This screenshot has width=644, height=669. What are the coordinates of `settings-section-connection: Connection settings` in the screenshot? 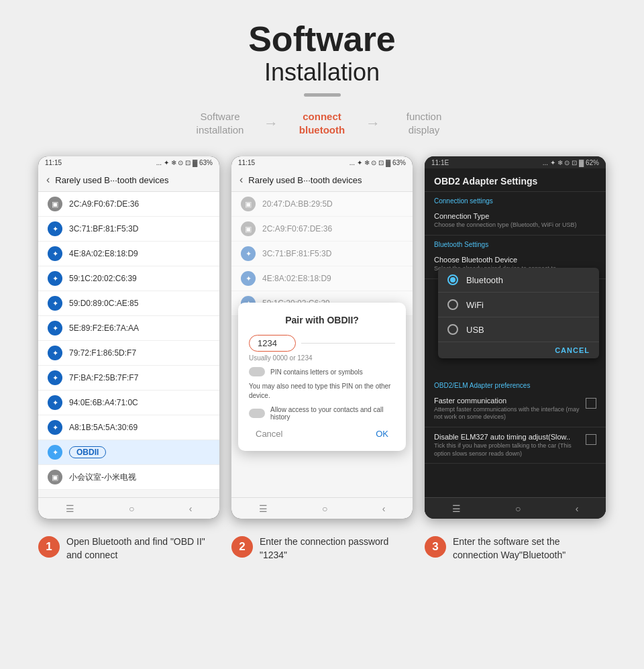 It's located at (515, 199).